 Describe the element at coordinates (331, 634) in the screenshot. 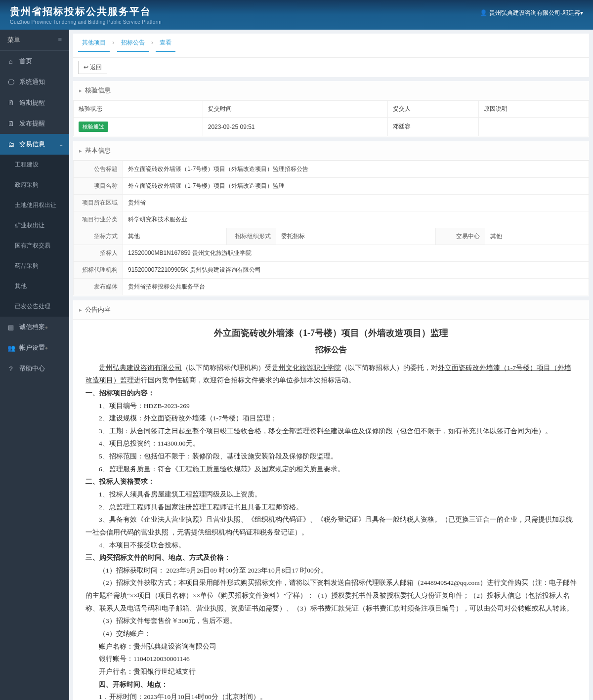

I see `paragraph: （4）交纳账户：` at that location.